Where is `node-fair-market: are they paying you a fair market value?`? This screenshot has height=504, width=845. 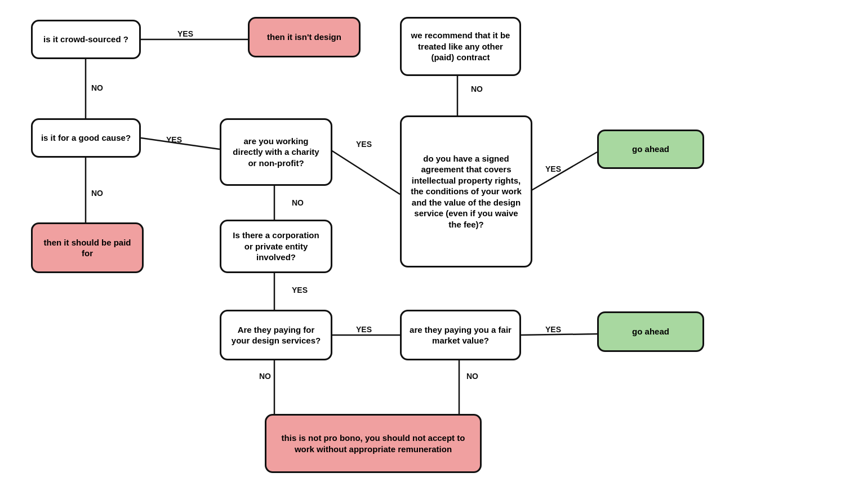
node-fair-market: are they paying you a fair market value? is located at coordinates (461, 335).